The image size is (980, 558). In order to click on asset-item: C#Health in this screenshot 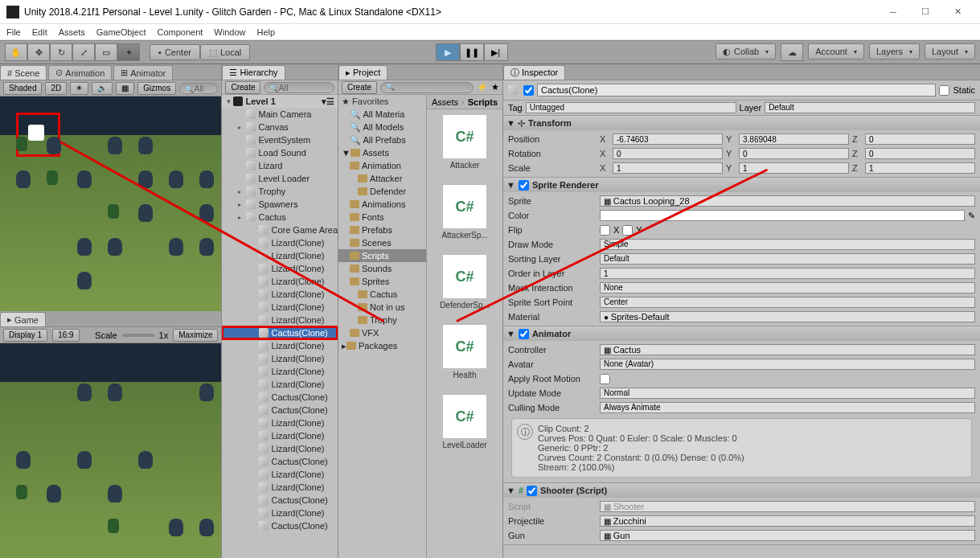, I will do `click(465, 352)`.